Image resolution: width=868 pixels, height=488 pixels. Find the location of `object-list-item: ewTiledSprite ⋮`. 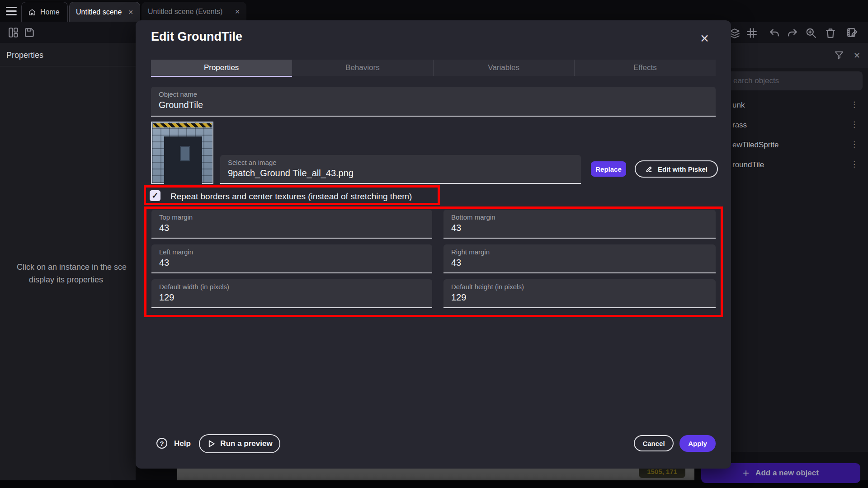

object-list-item: ewTiledSprite ⋮ is located at coordinates (799, 145).